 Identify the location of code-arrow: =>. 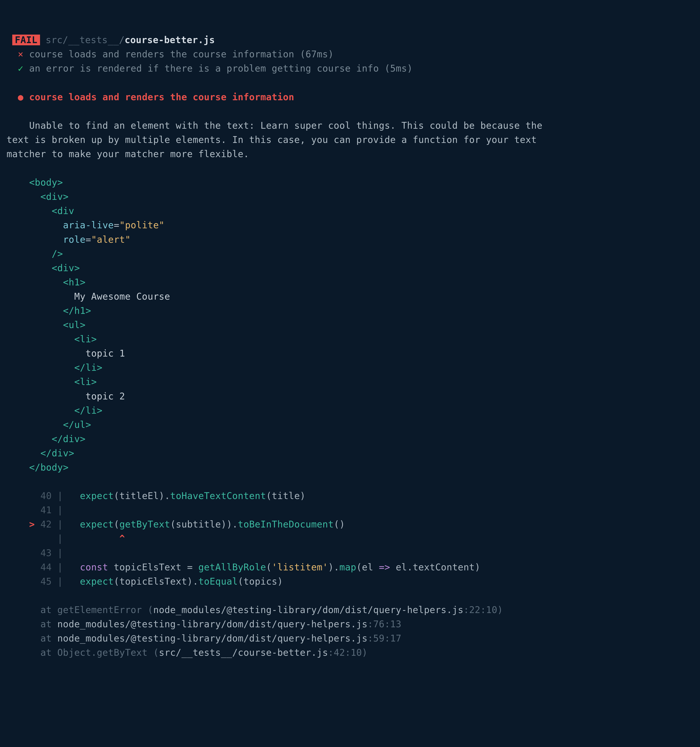
(385, 567).